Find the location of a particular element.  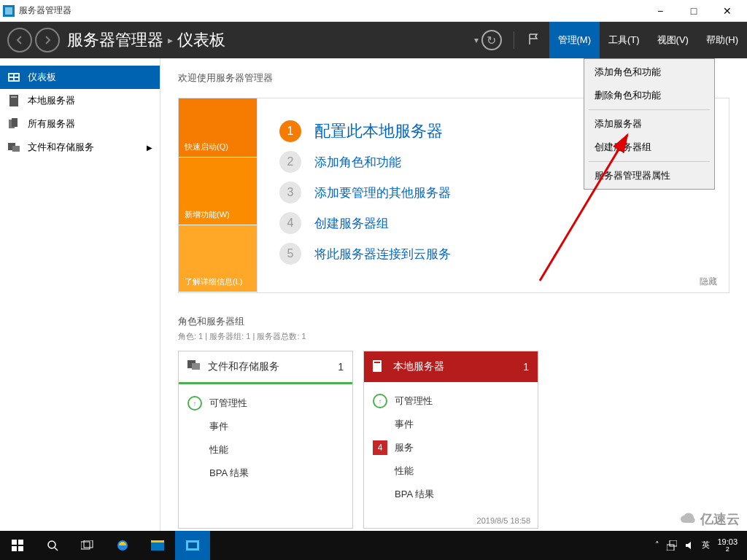

search-button is located at coordinates (53, 545).